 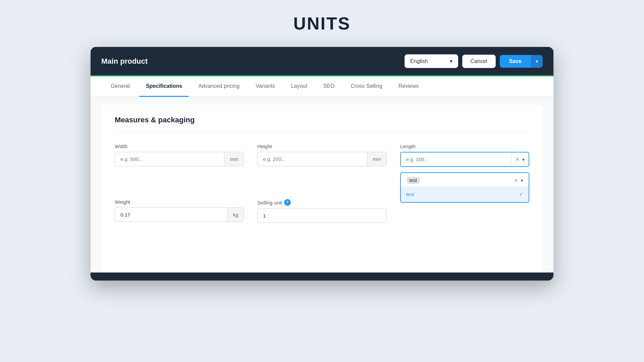 I want to click on selling-unit-input, so click(x=322, y=216).